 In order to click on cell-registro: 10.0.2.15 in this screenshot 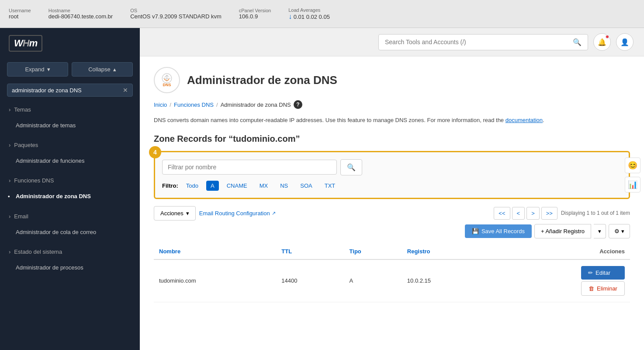, I will do `click(446, 281)`.